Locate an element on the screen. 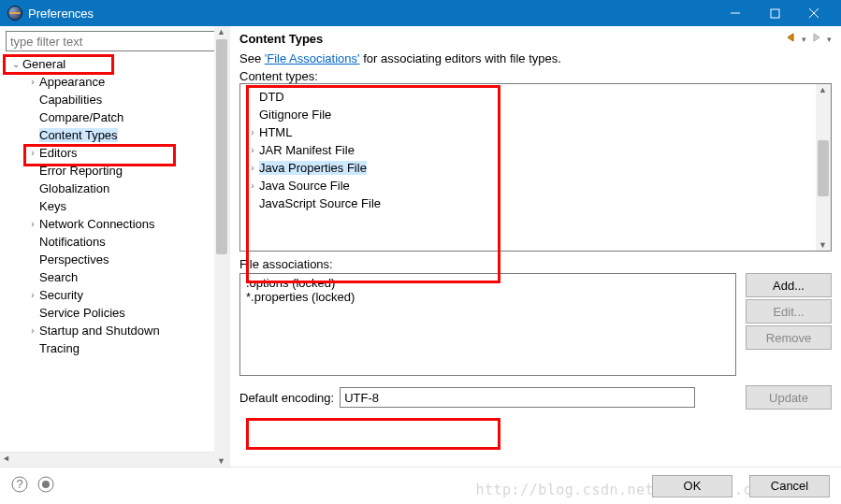 The image size is (841, 504). tree-item: Service Policies is located at coordinates (116, 312).